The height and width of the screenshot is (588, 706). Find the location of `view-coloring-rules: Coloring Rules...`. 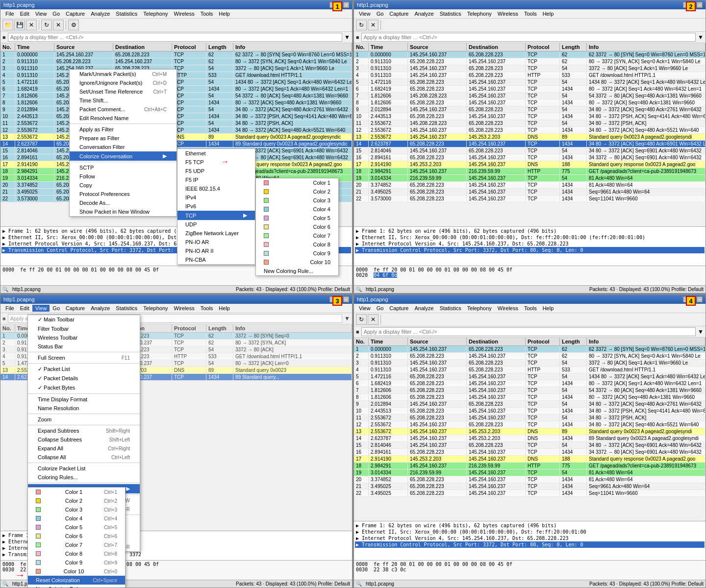

view-coloring-rules: Coloring Rules... is located at coordinates (84, 477).